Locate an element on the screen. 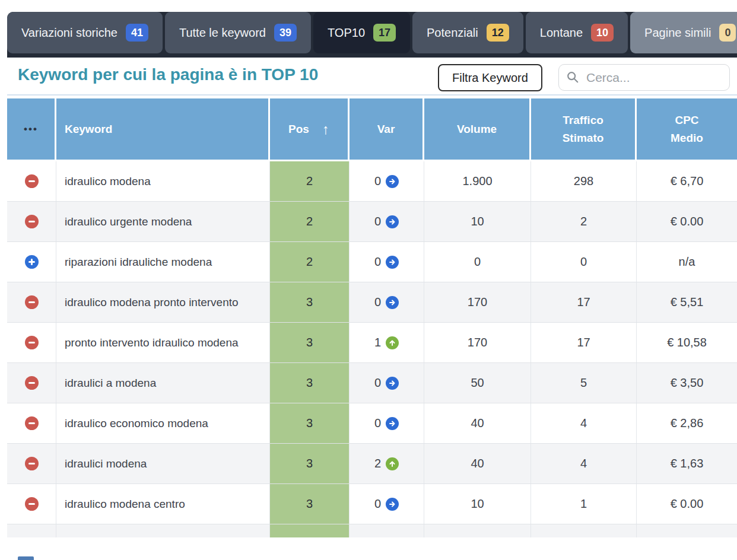  column-menu-dots-icon: ••• is located at coordinates (31, 129).